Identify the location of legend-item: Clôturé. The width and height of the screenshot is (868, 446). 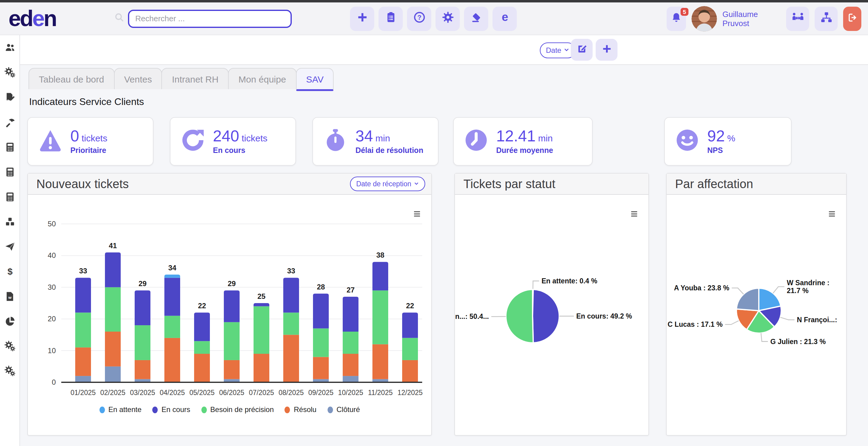
(343, 410).